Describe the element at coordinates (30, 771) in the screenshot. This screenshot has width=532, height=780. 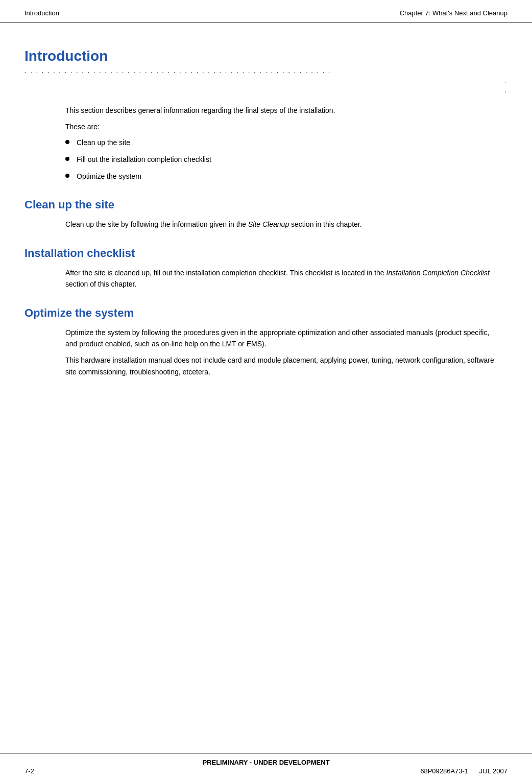
I see `footer-page-number: 7-2` at that location.